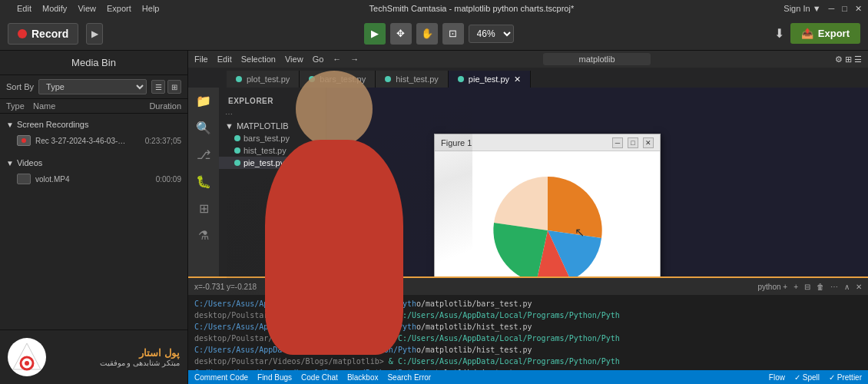 The image size is (868, 384). I want to click on terminal-close-icon: ✕, so click(859, 287).